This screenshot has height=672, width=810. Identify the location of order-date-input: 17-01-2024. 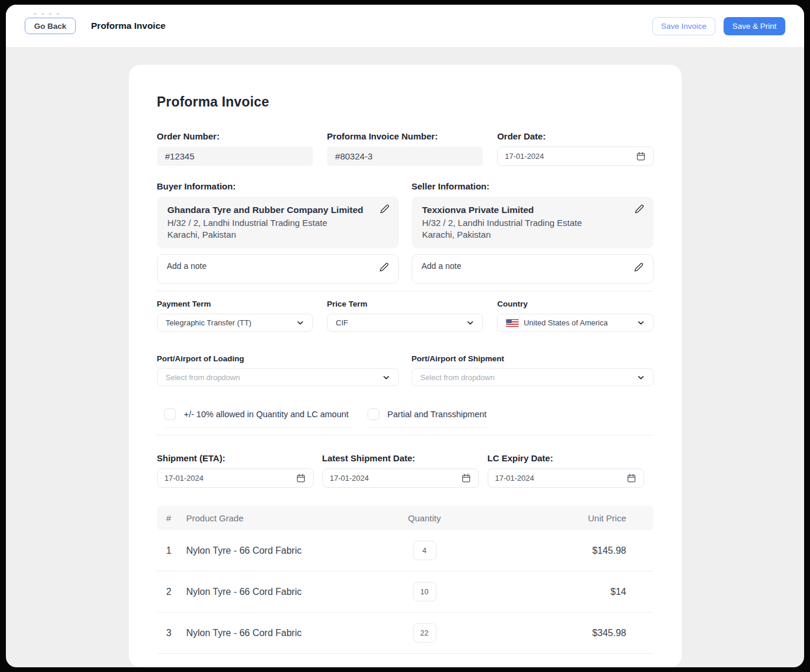
(575, 157).